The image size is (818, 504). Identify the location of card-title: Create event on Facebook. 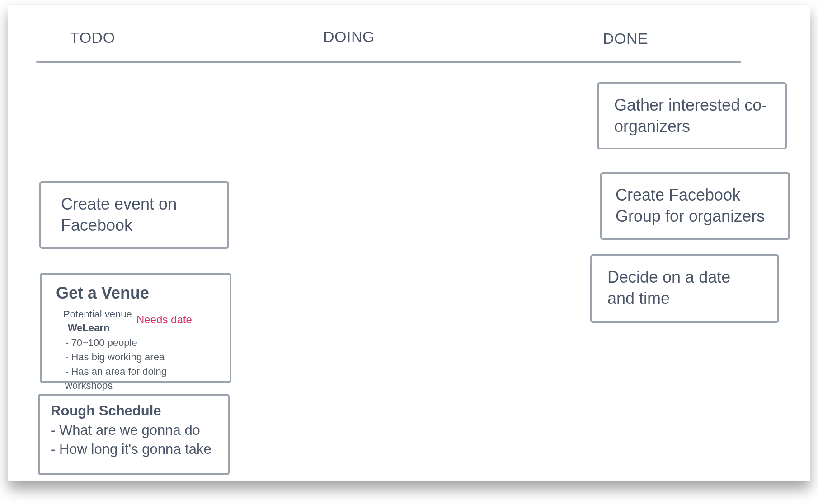
(134, 215).